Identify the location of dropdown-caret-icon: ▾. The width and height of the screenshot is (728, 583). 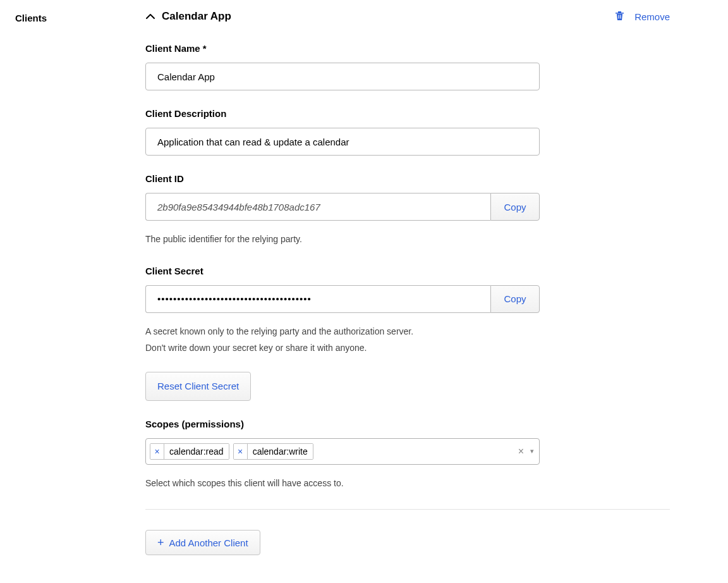
(532, 451).